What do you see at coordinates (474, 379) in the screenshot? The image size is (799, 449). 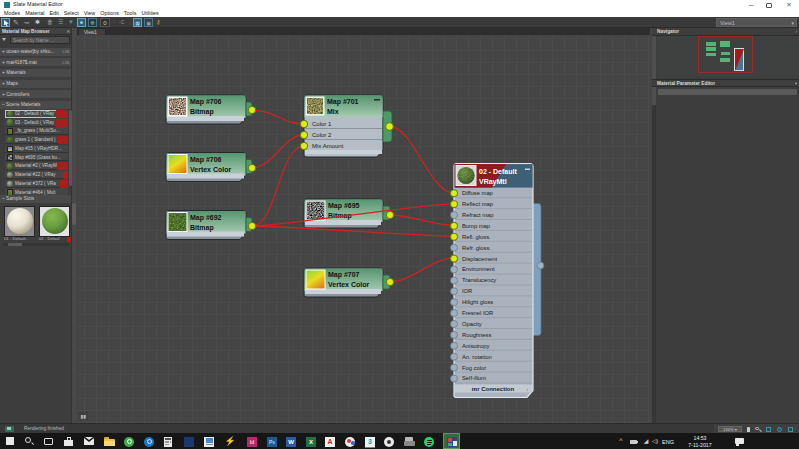 I see `svg-text: Self-illum` at bounding box center [474, 379].